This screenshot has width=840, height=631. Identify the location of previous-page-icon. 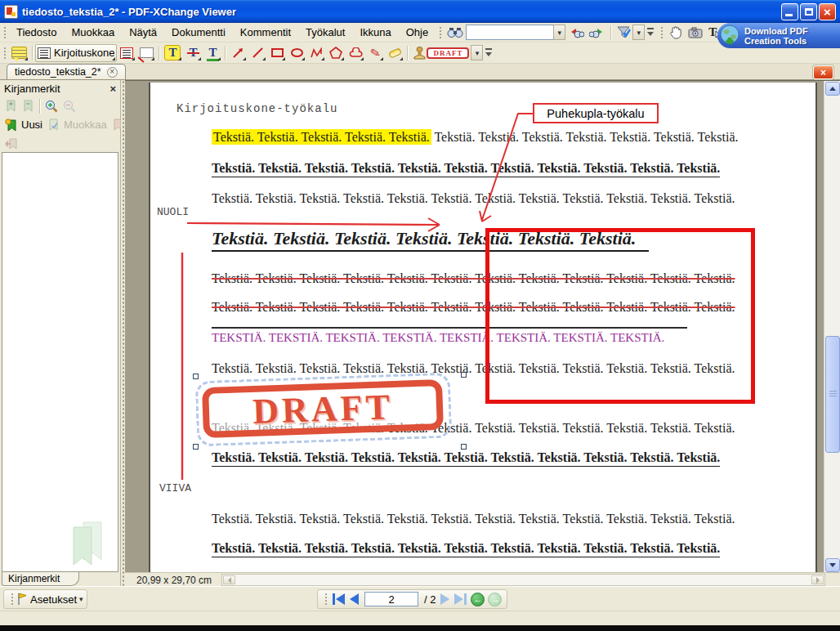
(355, 599).